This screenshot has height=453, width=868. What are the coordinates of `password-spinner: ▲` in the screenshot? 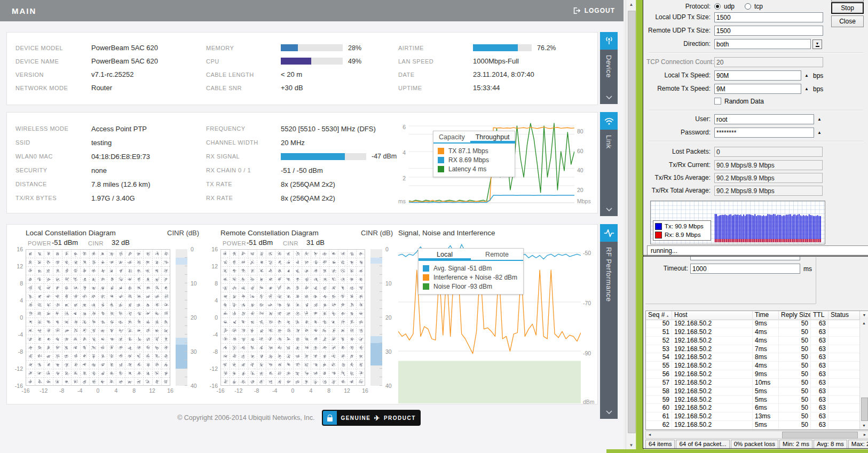 It's located at (819, 132).